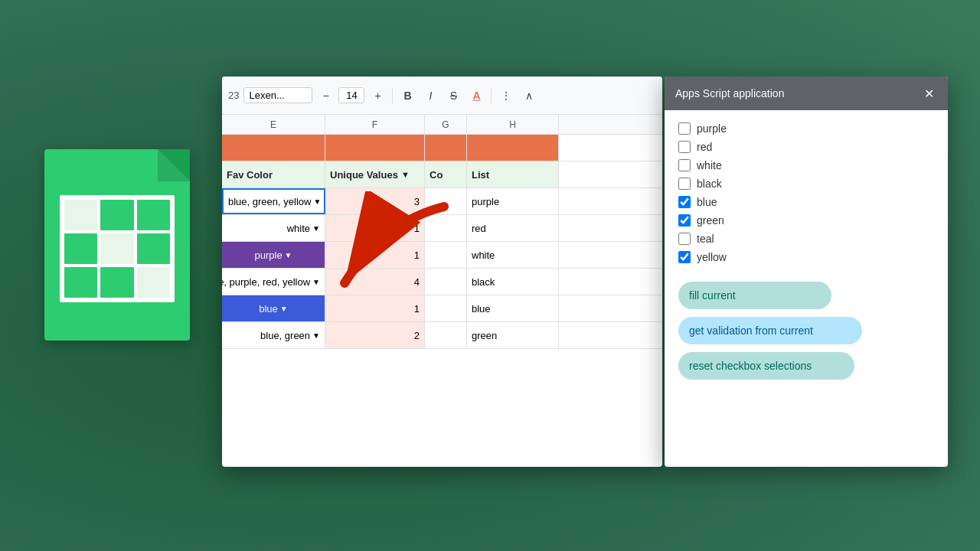 Image resolution: width=980 pixels, height=551 pixels. Describe the element at coordinates (316, 228) in the screenshot. I see `dropdown-arrow-2: ▼` at that location.